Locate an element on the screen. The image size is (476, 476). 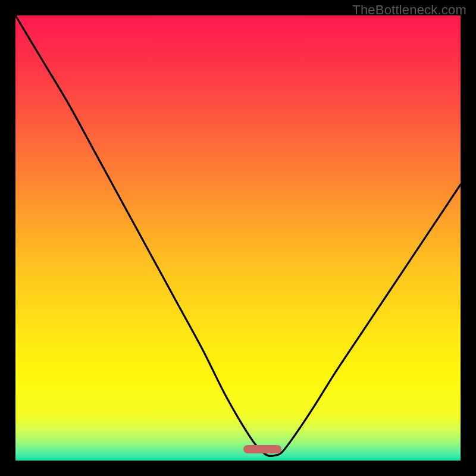
optimal-marker is located at coordinates (262, 449).